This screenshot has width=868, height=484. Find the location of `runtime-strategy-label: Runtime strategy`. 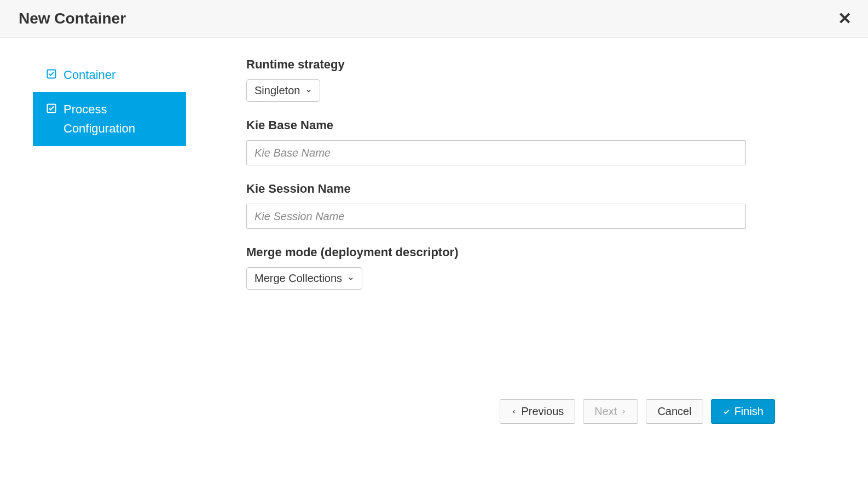

runtime-strategy-label: Runtime strategy is located at coordinates (541, 65).